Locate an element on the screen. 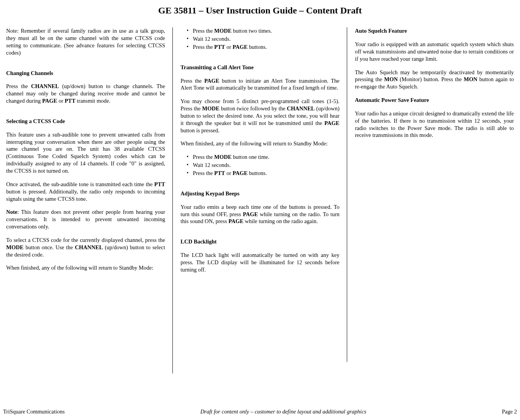 The height and width of the screenshot is (420, 520). text: : This feature does not prevent other pe… is located at coordinates (85, 219).